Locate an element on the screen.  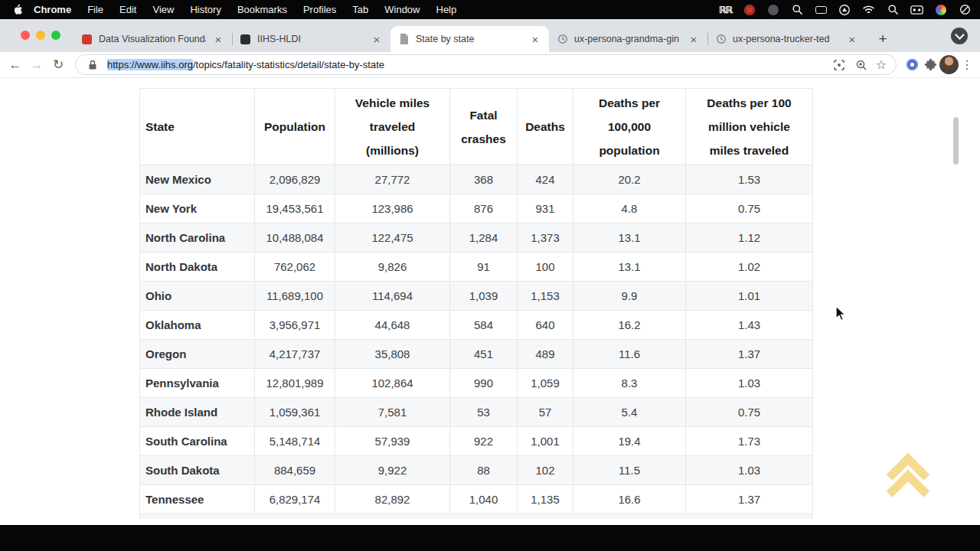
fatal-crashes-cell: 922 is located at coordinates (484, 442).